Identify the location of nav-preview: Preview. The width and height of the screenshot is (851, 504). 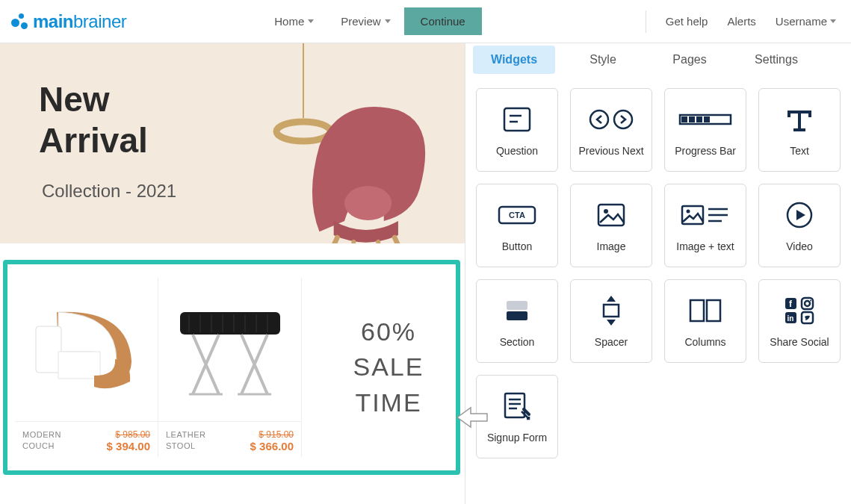
(365, 21).